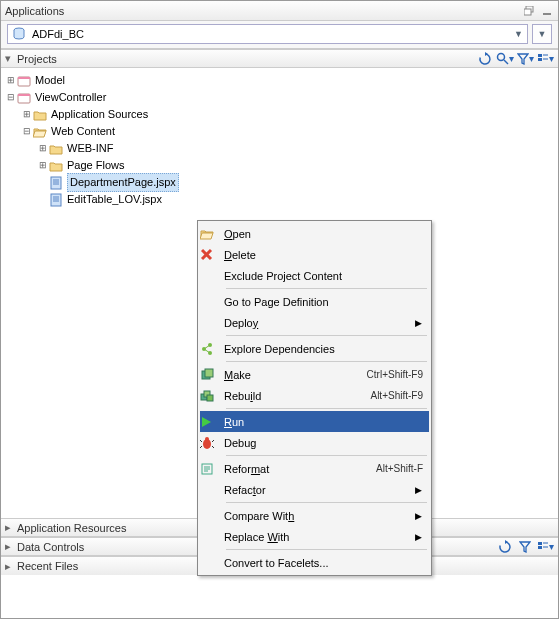 The height and width of the screenshot is (619, 559). I want to click on ctx-debug: Debug, so click(314, 442).